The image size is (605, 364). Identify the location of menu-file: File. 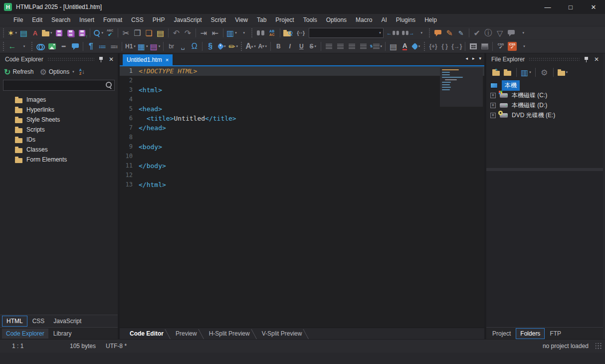
(18, 20).